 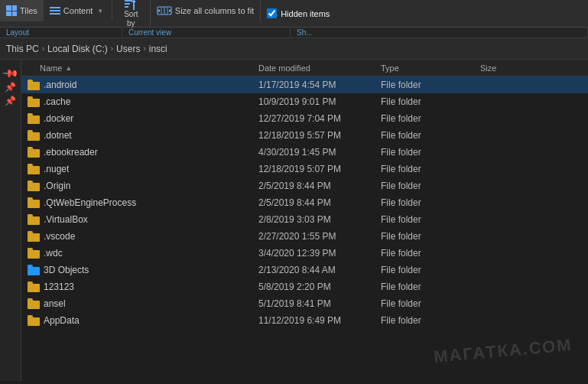 I want to click on sort-by-button: Sort by, so click(x=132, y=14).